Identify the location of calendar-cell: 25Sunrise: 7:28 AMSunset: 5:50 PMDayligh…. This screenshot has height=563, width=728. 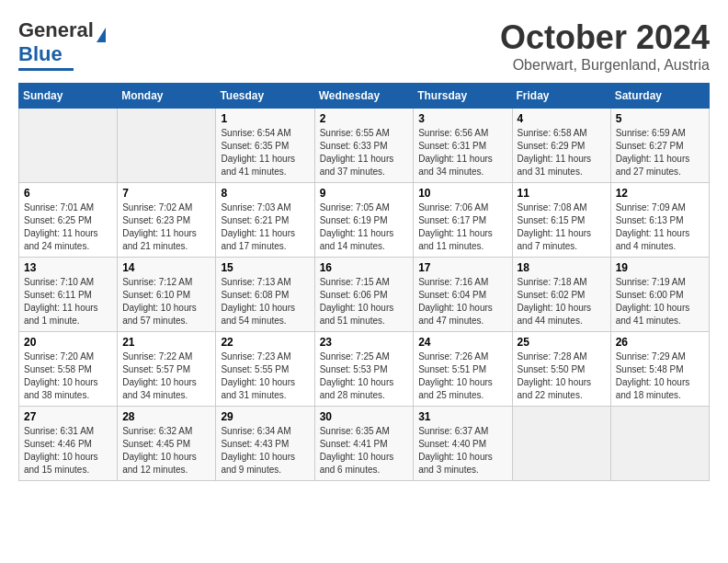
(561, 370).